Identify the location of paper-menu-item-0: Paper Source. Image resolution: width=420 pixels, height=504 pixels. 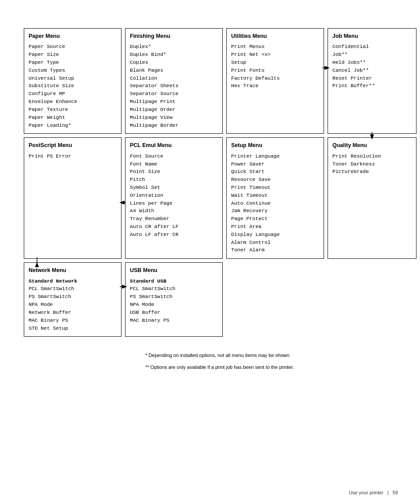
(73, 47).